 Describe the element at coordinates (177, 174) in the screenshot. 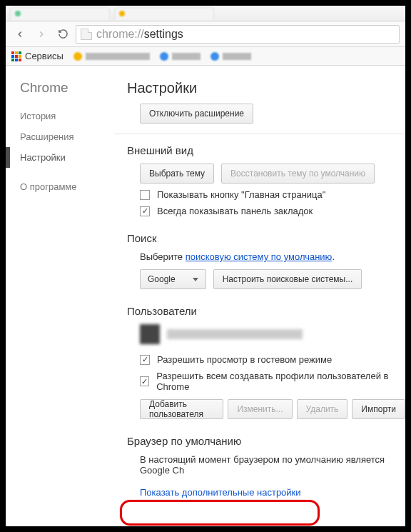

I see `choose-theme-button: Выбрать тему` at that location.